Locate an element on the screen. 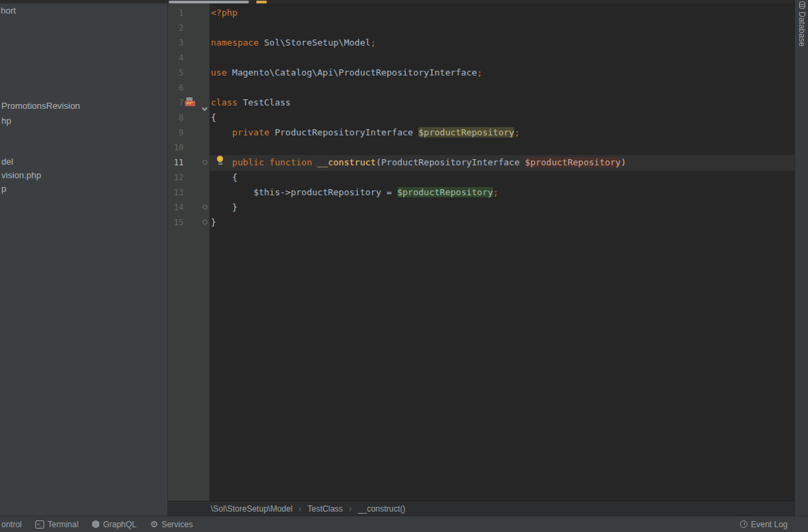 This screenshot has width=808, height=532. statusbar-button-label: Event Log is located at coordinates (769, 525).